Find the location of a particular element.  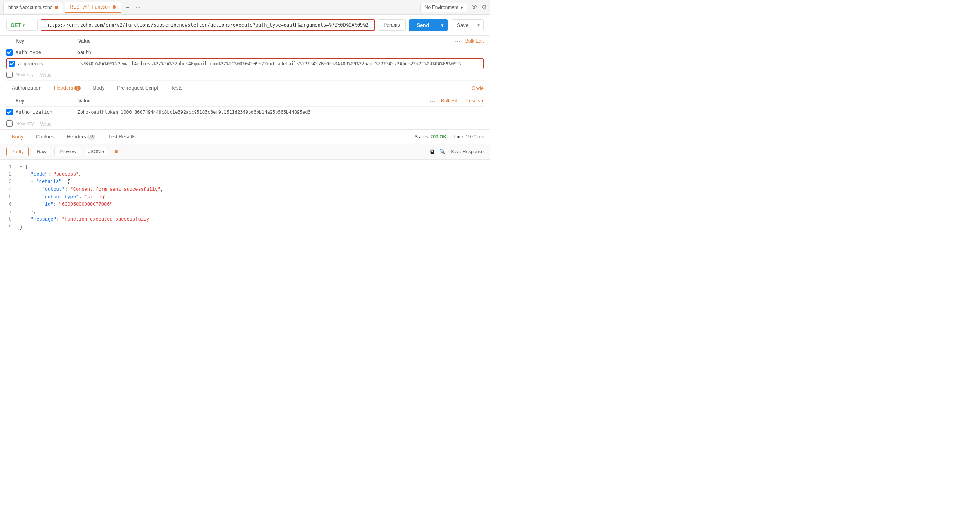

line-numbers: 1 2 3 4 5 6 7 8 9 is located at coordinates (8, 199).